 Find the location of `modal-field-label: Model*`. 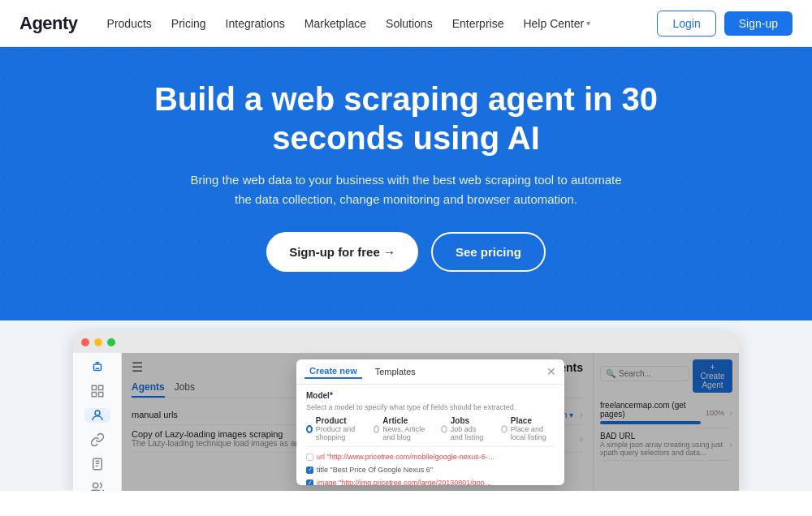

modal-field-label: Model* is located at coordinates (430, 396).